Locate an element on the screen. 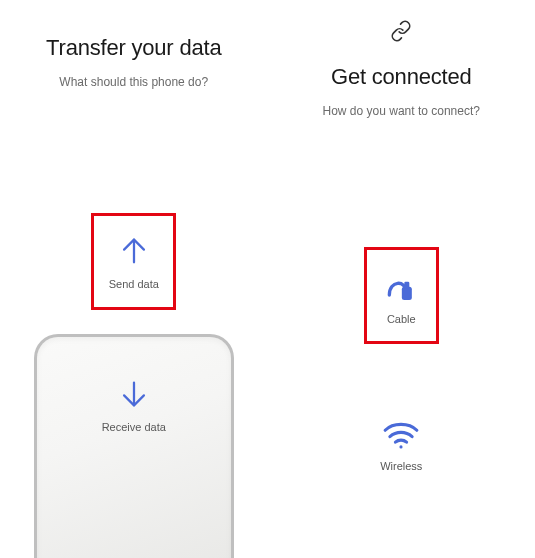  panel-title: Get connected is located at coordinates (402, 77).